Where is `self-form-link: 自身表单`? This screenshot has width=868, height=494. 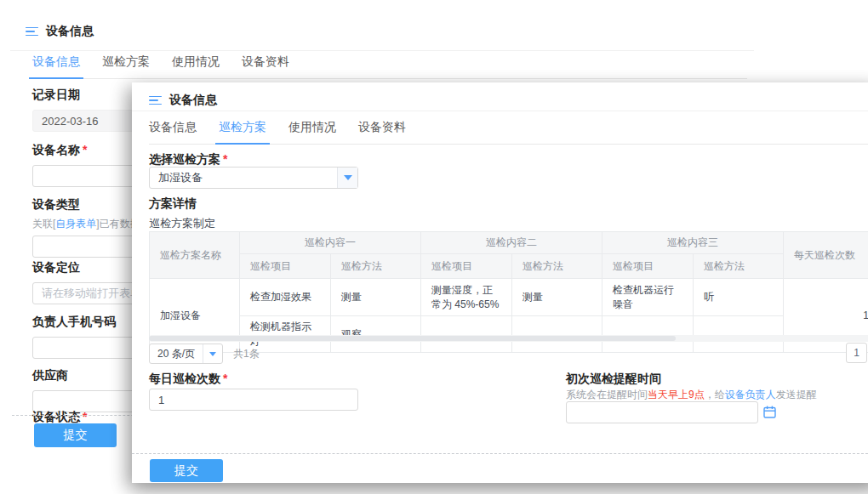
self-form-link: 自身表单 is located at coordinates (76, 224).